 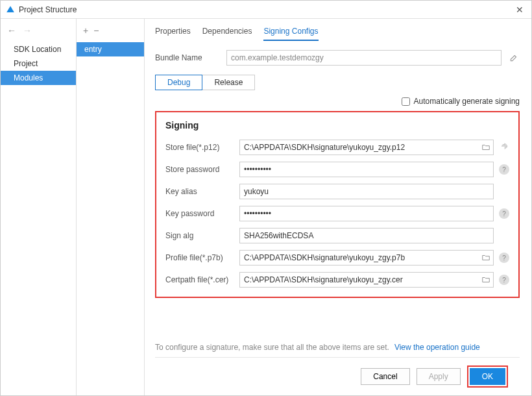 What do you see at coordinates (27, 31) in the screenshot?
I see `nav-forward-icon: →` at bounding box center [27, 31].